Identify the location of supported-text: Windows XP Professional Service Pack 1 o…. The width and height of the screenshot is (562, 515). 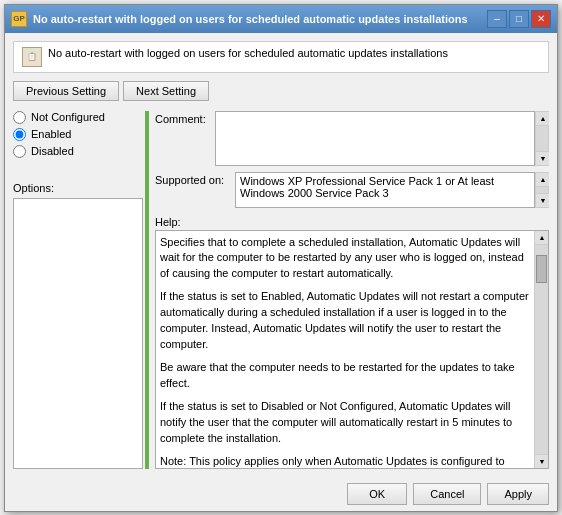
(385, 187).